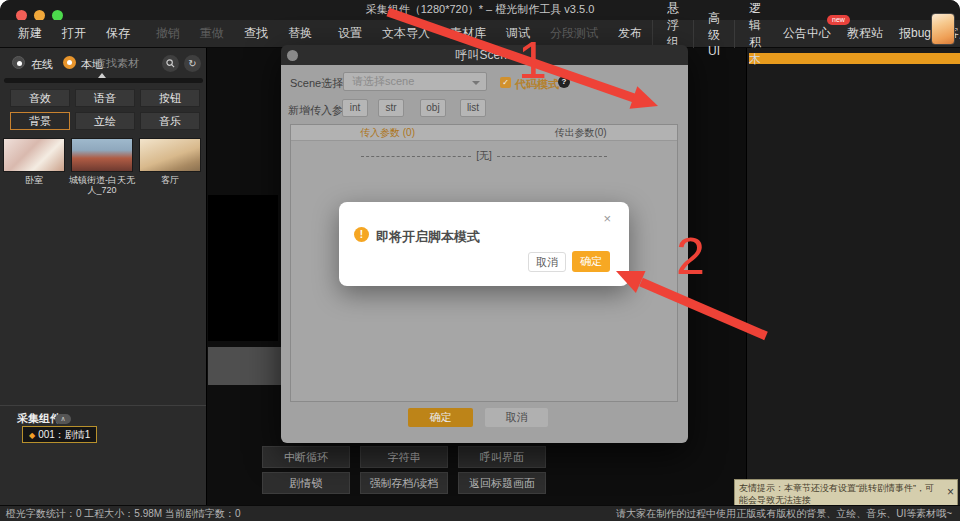 Image resolution: width=960 pixels, height=521 pixels. Describe the element at coordinates (672, 34) in the screenshot. I see `floating-component-button: 悬浮组件` at that location.